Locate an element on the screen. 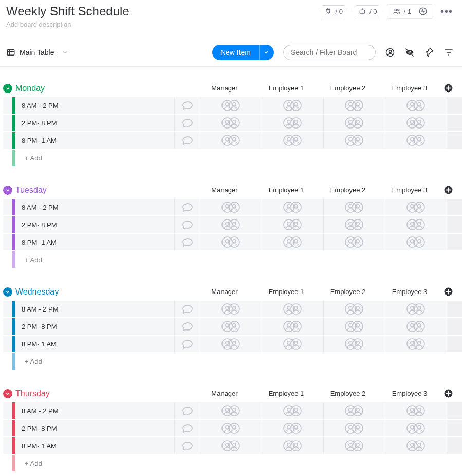 This screenshot has height=476, width=462. new-item-dropdown is located at coordinates (266, 52).